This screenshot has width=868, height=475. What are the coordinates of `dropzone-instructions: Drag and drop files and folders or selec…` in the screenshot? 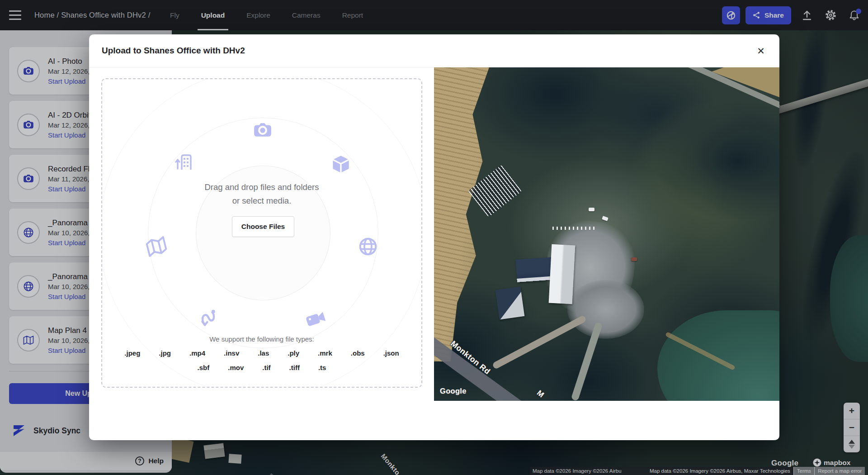 It's located at (262, 194).